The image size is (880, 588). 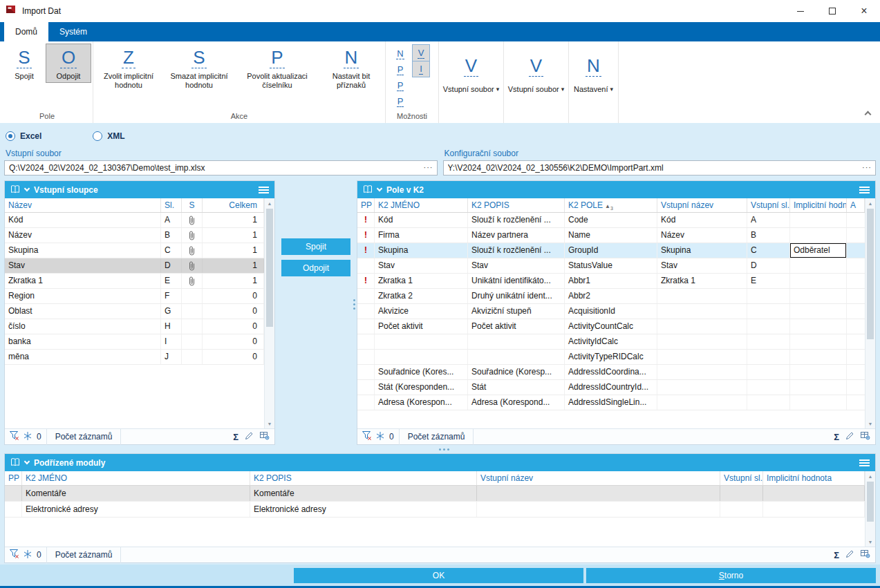 What do you see at coordinates (199, 68) in the screenshot?
I see `smazat-implicitni-button: S Smazat implicitní hodnotu` at bounding box center [199, 68].